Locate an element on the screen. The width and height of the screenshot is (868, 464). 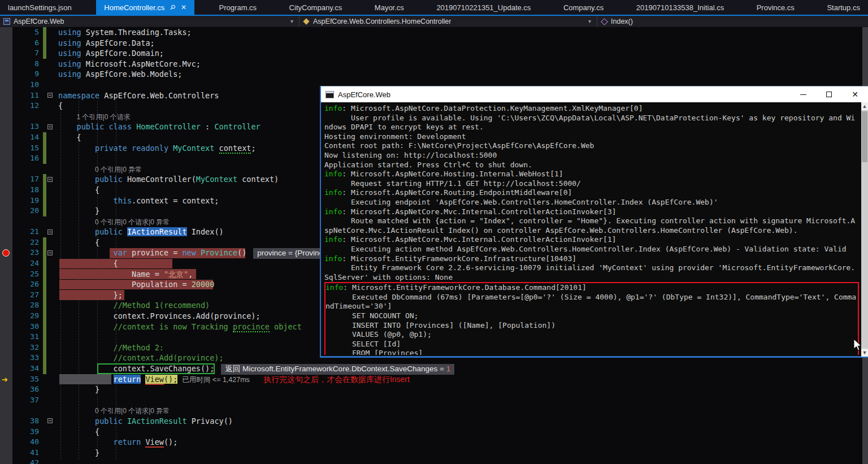
perftip: 已用时间 <= 1,427ms is located at coordinates (216, 380).